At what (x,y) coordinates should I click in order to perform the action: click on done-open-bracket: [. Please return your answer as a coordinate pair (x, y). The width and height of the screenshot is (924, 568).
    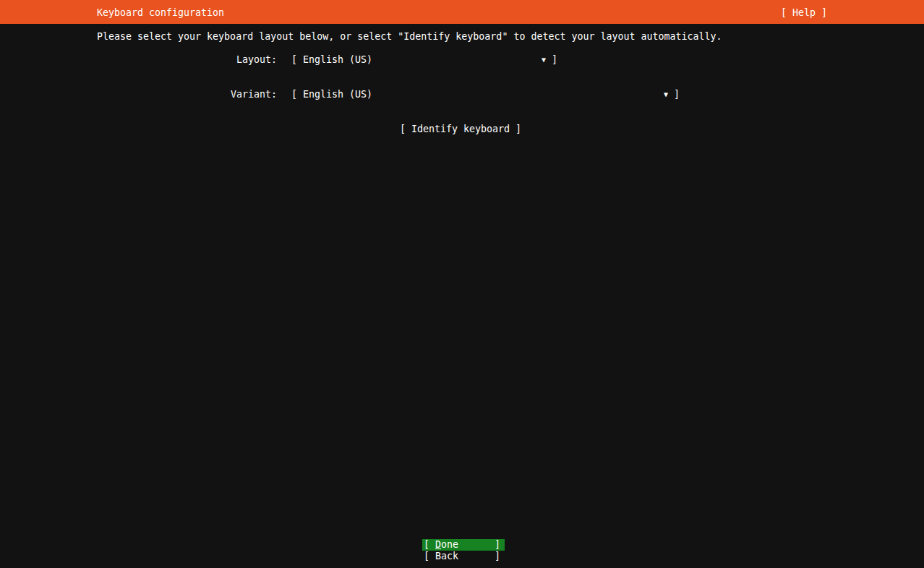
    Looking at the image, I should click on (427, 545).